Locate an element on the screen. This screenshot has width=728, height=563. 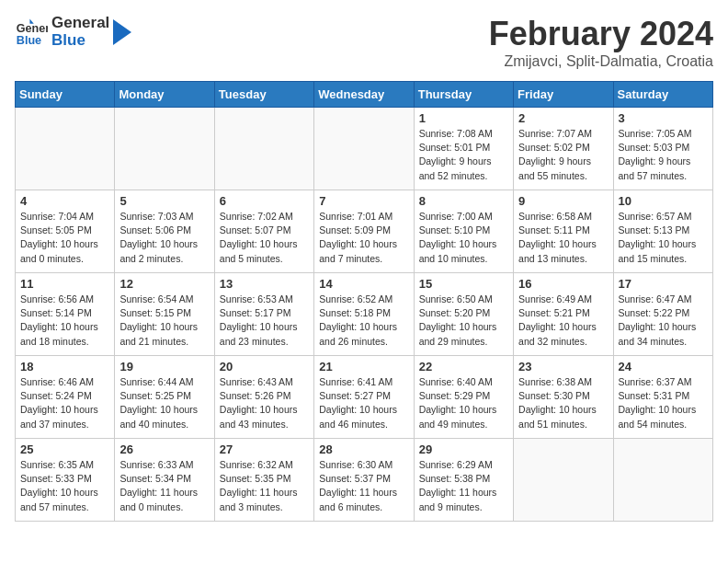
calendar-cell: 2Sunrise: 7:07 AM Sunset: 5:02 PM Daylig… is located at coordinates (563, 149).